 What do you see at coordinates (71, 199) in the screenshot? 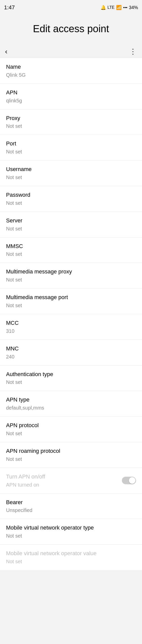
I see `list-item-password: Password Not set` at bounding box center [71, 199].